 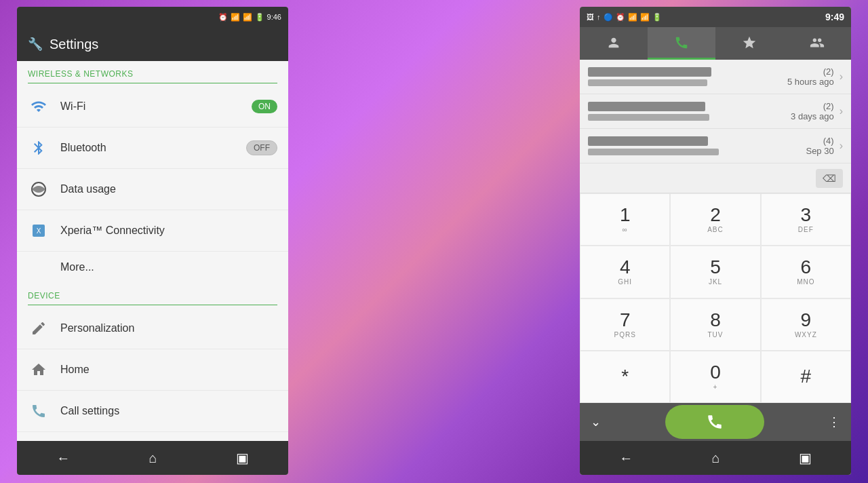 What do you see at coordinates (715, 77) in the screenshot?
I see `call-item-1: (2) 5 hours ago ›` at bounding box center [715, 77].